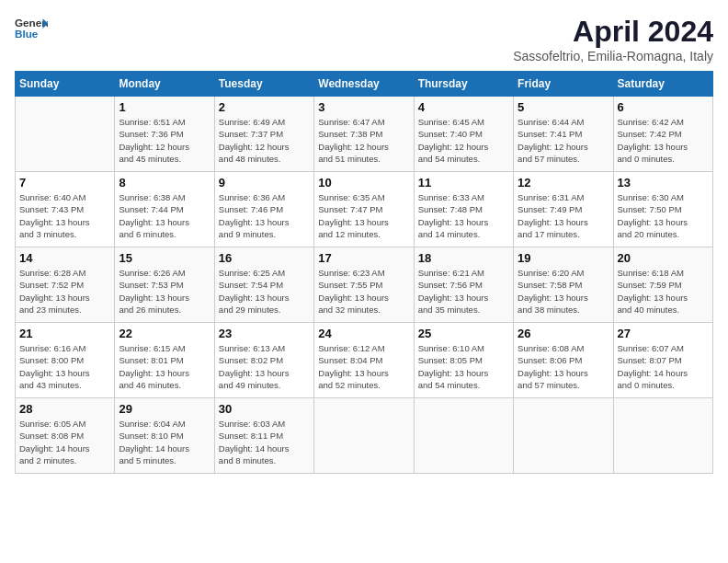  I want to click on day-cell: 26Sunrise: 6:08 AMSunset: 8:06 PMDayligh…, so click(563, 361).